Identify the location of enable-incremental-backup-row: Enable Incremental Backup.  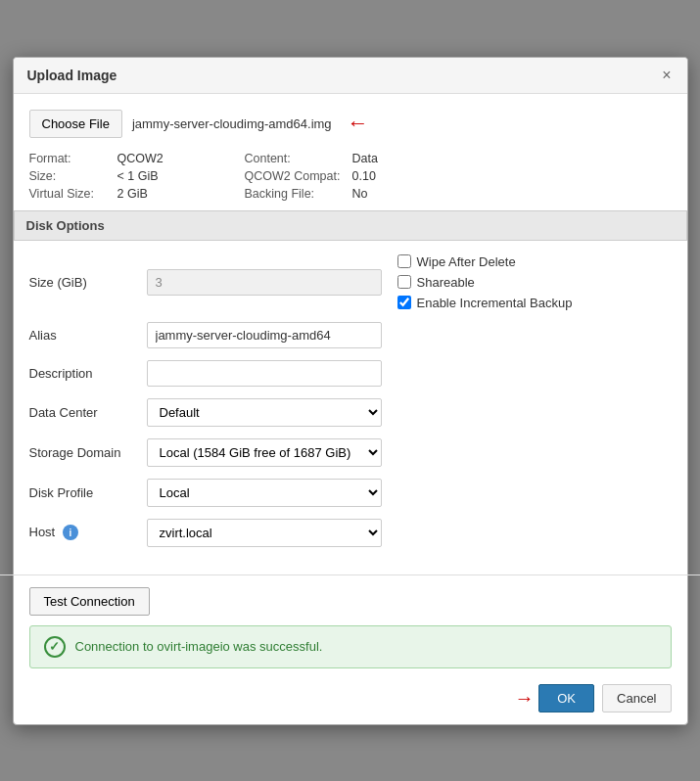
(486, 303).